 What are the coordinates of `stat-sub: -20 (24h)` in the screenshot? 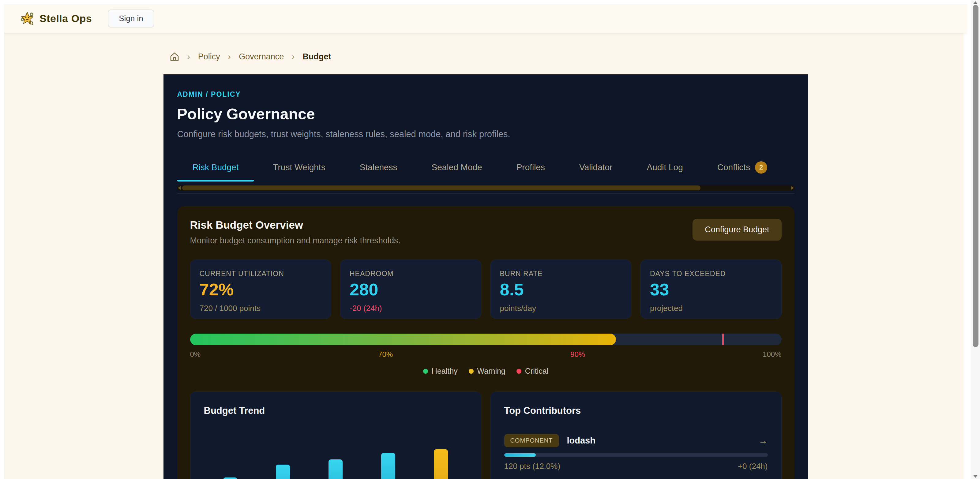 It's located at (411, 308).